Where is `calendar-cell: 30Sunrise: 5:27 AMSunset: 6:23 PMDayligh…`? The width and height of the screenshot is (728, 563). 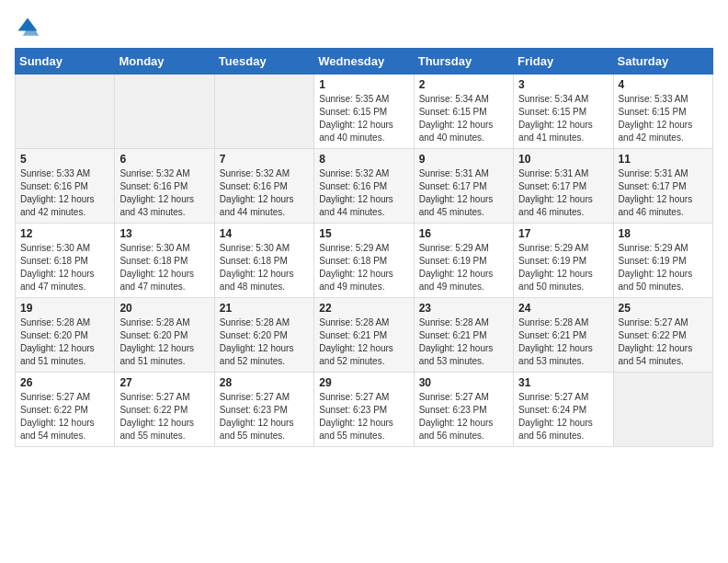 calendar-cell: 30Sunrise: 5:27 AMSunset: 6:23 PMDayligh… is located at coordinates (463, 410).